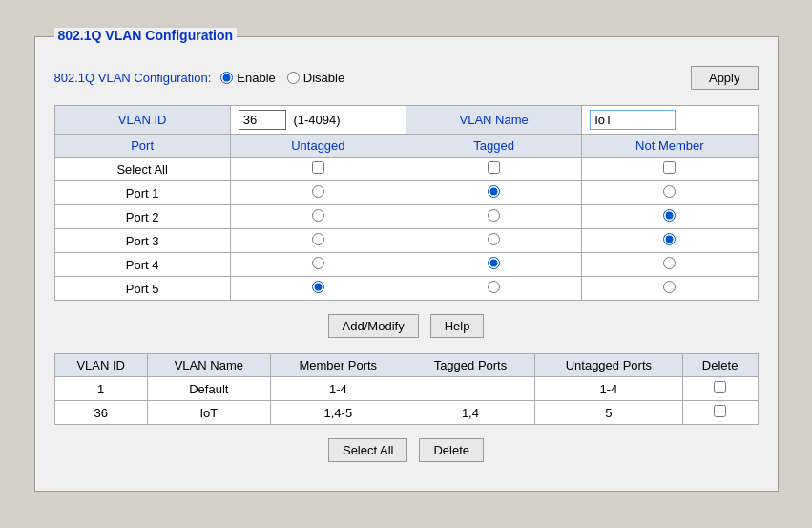  What do you see at coordinates (494, 191) in the screenshot?
I see `port-1-tagged-radio` at bounding box center [494, 191].